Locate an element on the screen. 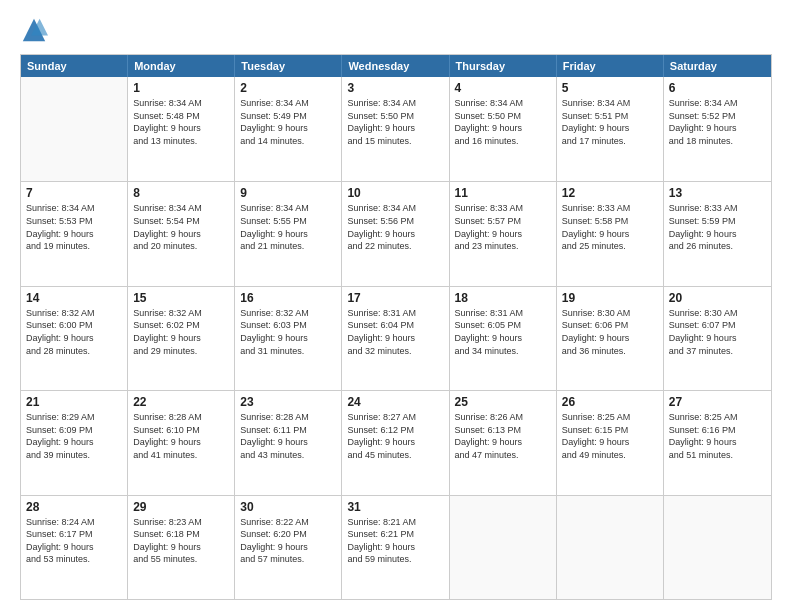  day-number: 2 is located at coordinates (288, 88).